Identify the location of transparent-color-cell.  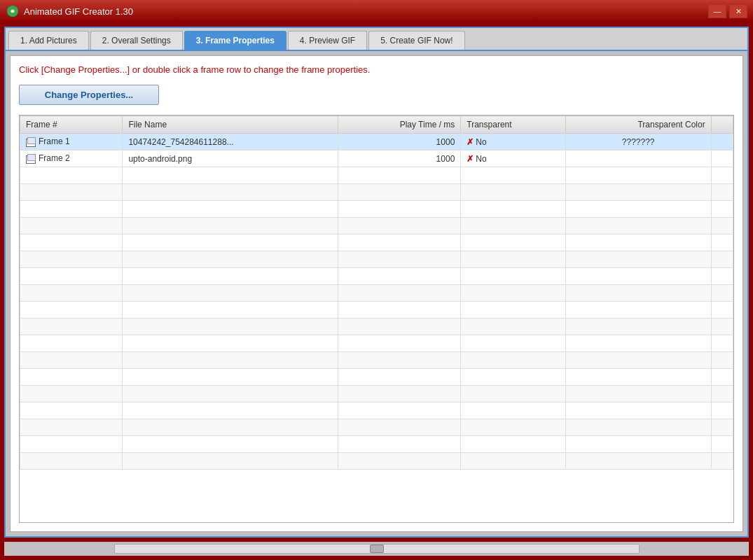
(638, 159).